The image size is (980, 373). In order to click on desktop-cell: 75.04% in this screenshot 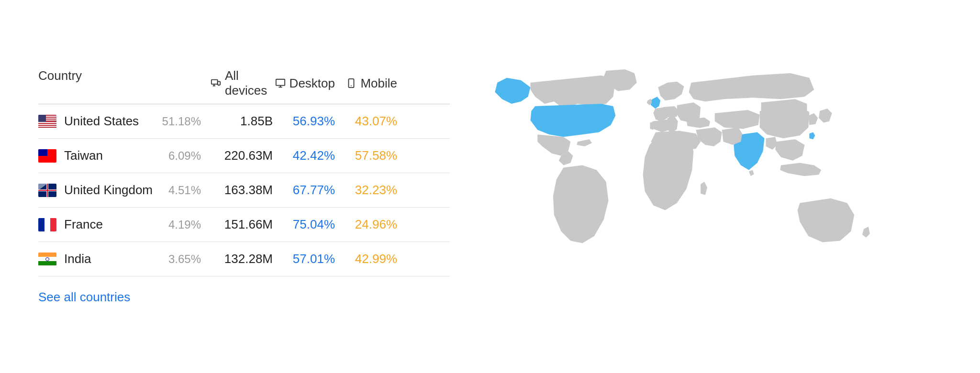, I will do `click(304, 225)`.